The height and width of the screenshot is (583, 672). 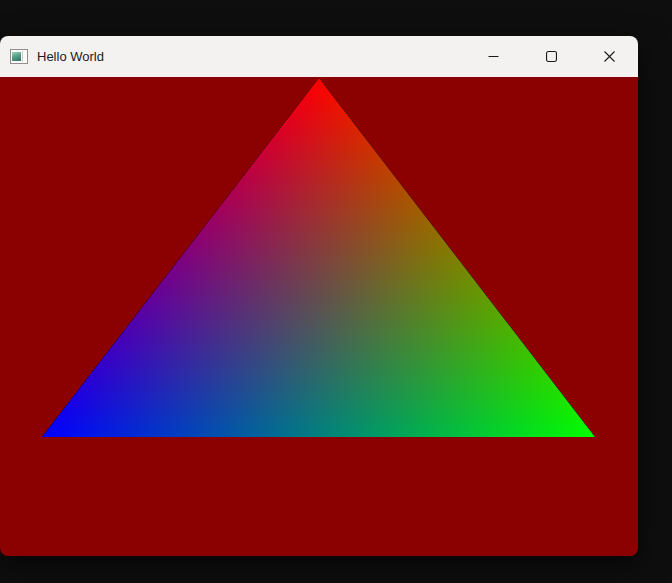 What do you see at coordinates (552, 56) in the screenshot?
I see `maximize-icon` at bounding box center [552, 56].